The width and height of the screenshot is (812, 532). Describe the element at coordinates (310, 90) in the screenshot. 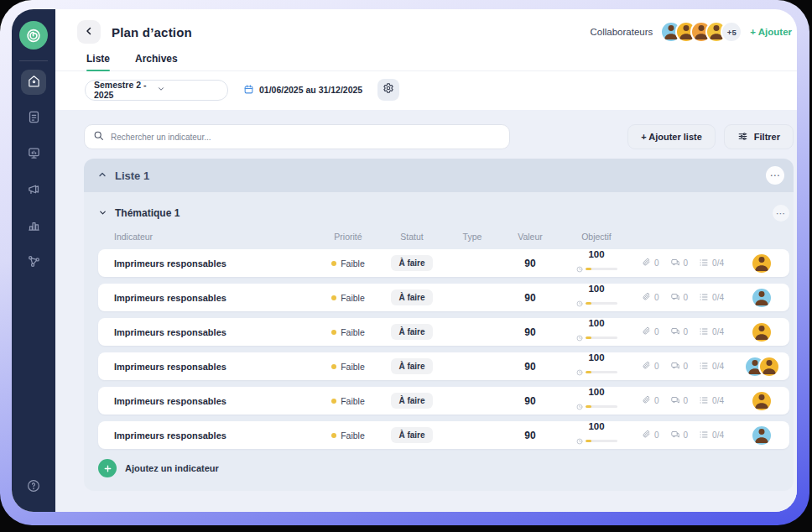

I see `date-range-value: 01/06/2025 au 31/12/2025` at that location.